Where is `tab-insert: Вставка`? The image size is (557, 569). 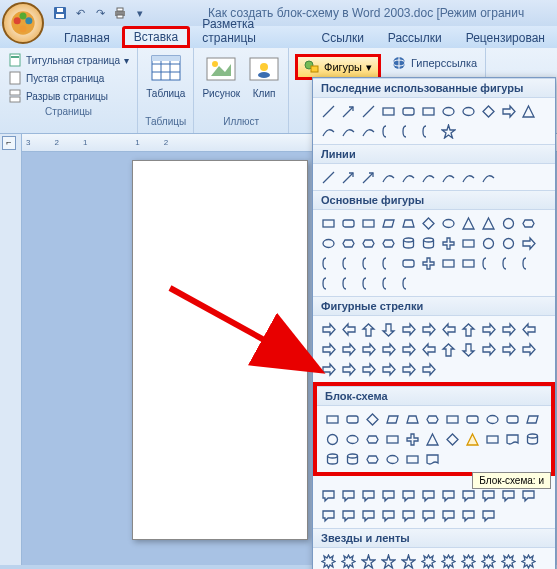
tab-insert: Вставка is located at coordinates (156, 37).